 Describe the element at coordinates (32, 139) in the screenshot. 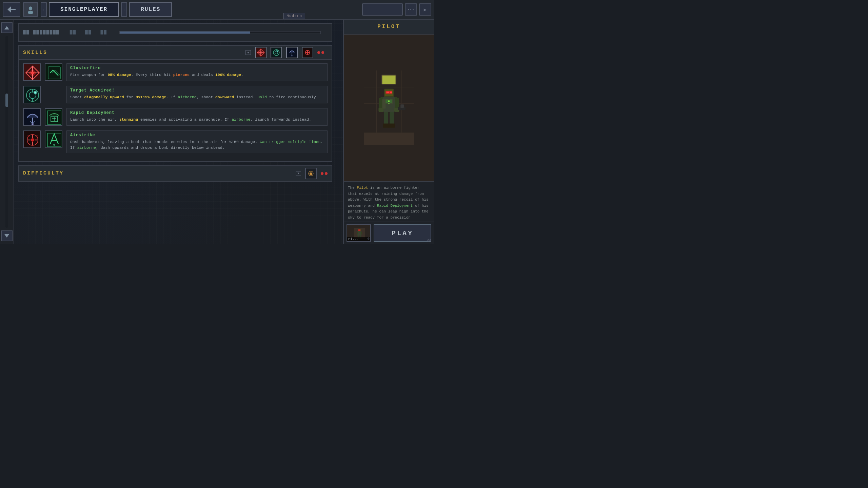

I see `skill-icon-airstrike-main` at that location.